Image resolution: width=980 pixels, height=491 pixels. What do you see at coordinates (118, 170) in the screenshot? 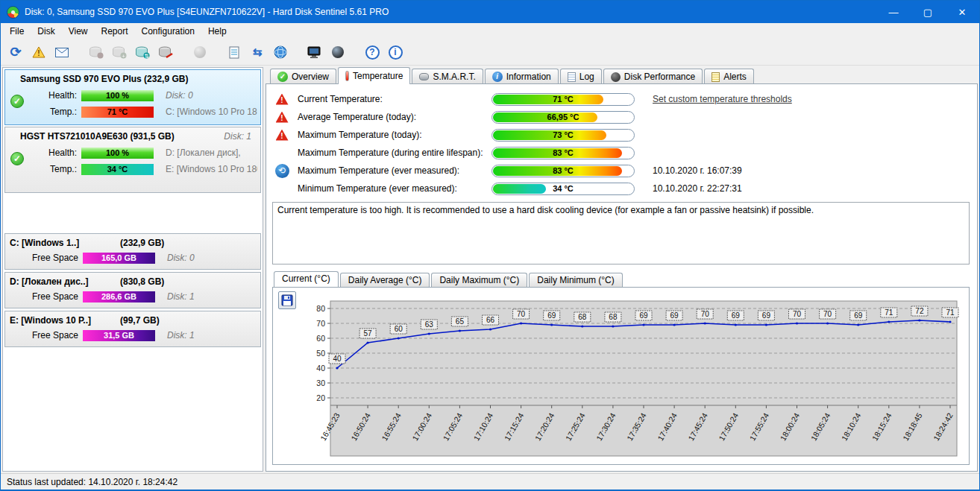
I see `temperature-bar: 34 °C` at bounding box center [118, 170].